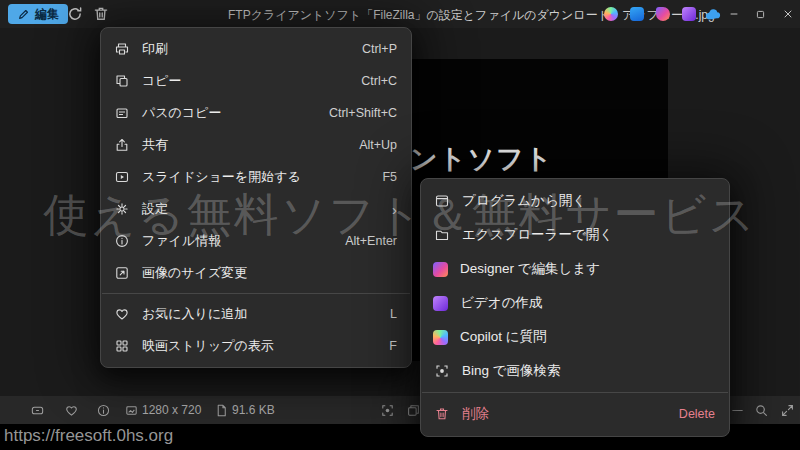 This screenshot has width=800, height=450. I want to click on edit-button: 編集, so click(38, 14).